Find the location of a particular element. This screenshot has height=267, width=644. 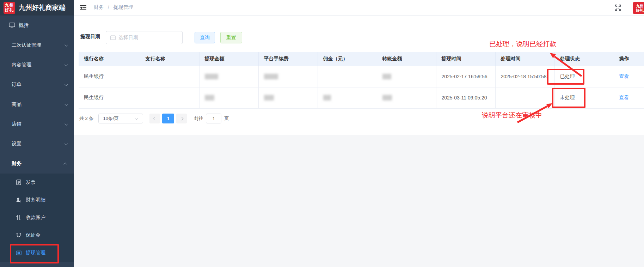

breadcrumb-finance: 财务 is located at coordinates (99, 7).